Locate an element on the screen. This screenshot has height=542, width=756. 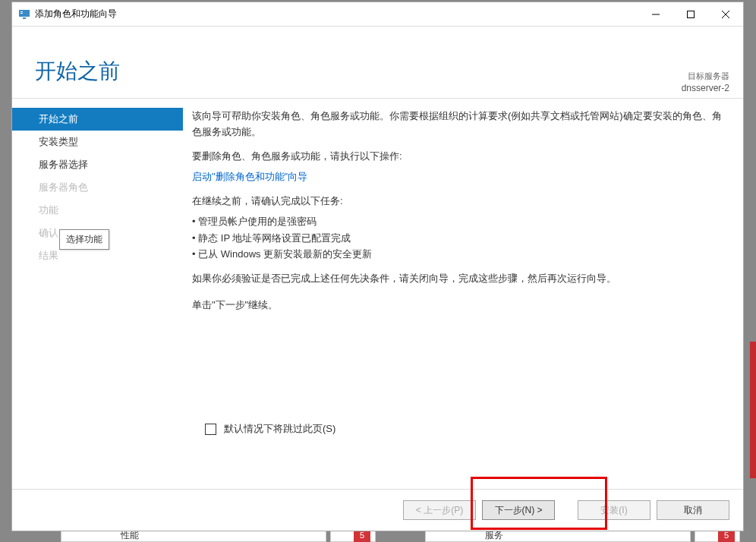
minimize-button is located at coordinates (656, 14).